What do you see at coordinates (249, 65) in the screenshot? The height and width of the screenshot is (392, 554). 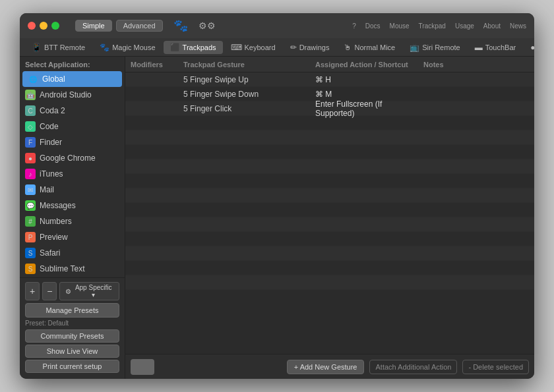 I see `gesture-header: Trackpad Gesture` at bounding box center [249, 65].